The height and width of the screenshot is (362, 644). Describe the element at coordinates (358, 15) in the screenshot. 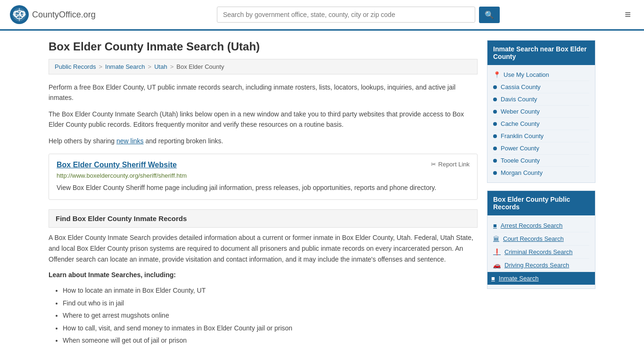

I see `search-area: 🔍` at that location.